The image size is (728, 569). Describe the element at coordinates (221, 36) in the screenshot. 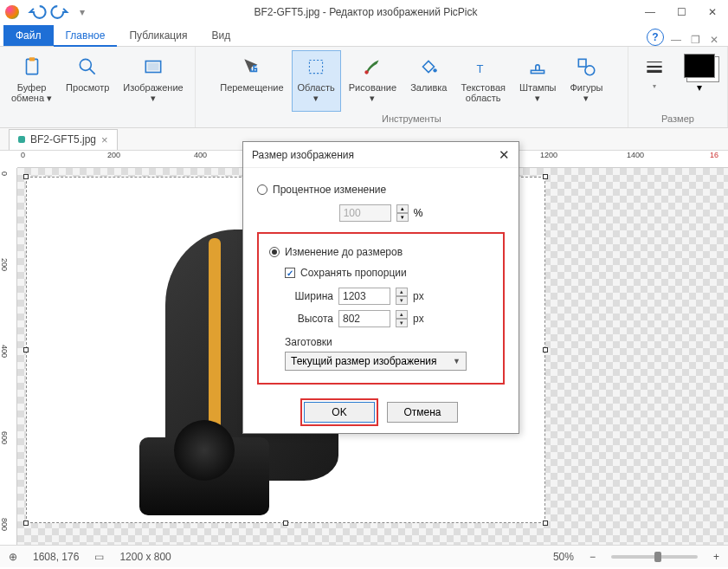

I see `tab-view: Вид` at that location.